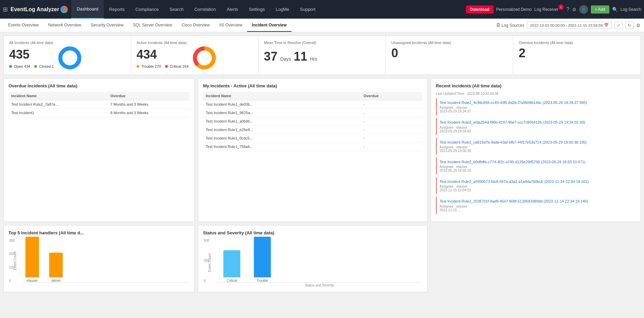 Image resolution: width=644 pixels, height=318 pixels. What do you see at coordinates (204, 58) in the screenshot?
I see `active-incidents-donut` at bounding box center [204, 58].